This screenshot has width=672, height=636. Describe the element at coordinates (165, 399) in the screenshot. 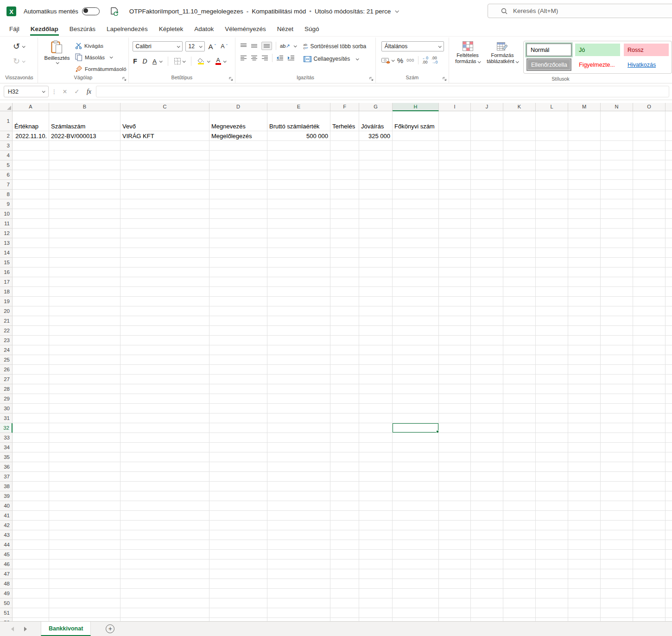

I see `cell-C29` at that location.